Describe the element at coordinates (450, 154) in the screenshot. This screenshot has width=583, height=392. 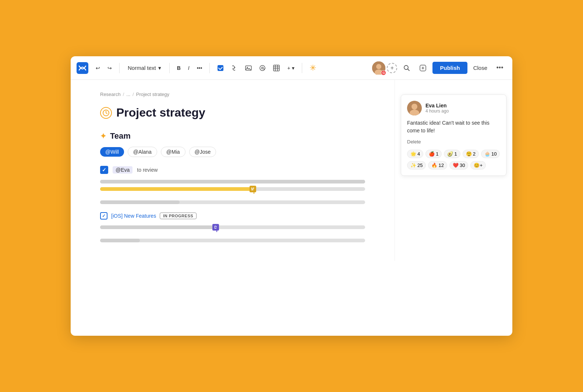
I see `reaction-avocado-emoji: 🥑` at that location.